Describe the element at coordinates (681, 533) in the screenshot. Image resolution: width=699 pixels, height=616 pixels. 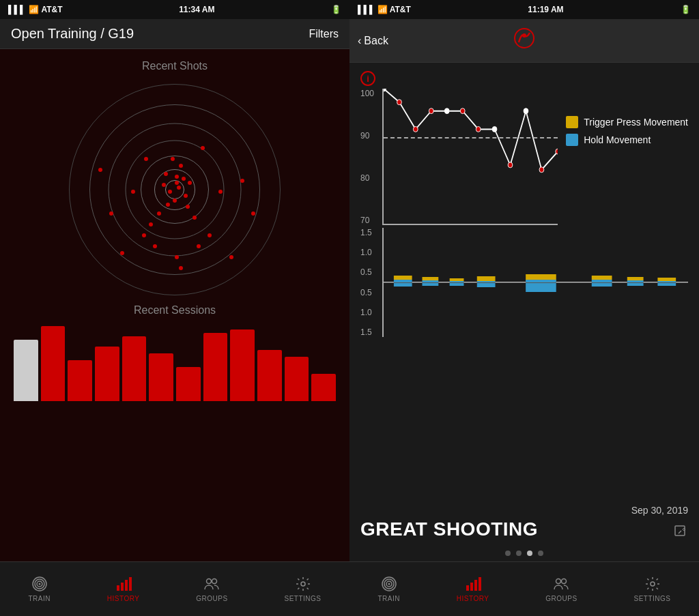
I see `edit-icon` at that location.